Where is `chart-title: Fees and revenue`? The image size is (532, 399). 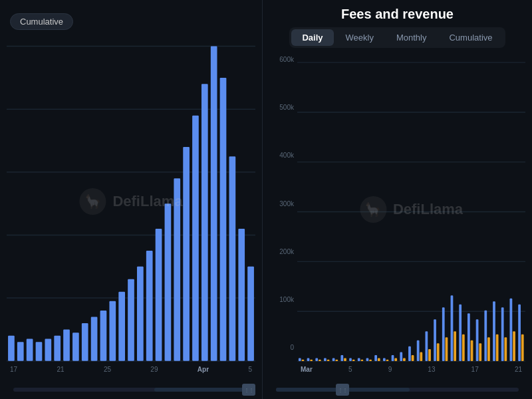 chart-title: Fees and revenue is located at coordinates (398, 15).